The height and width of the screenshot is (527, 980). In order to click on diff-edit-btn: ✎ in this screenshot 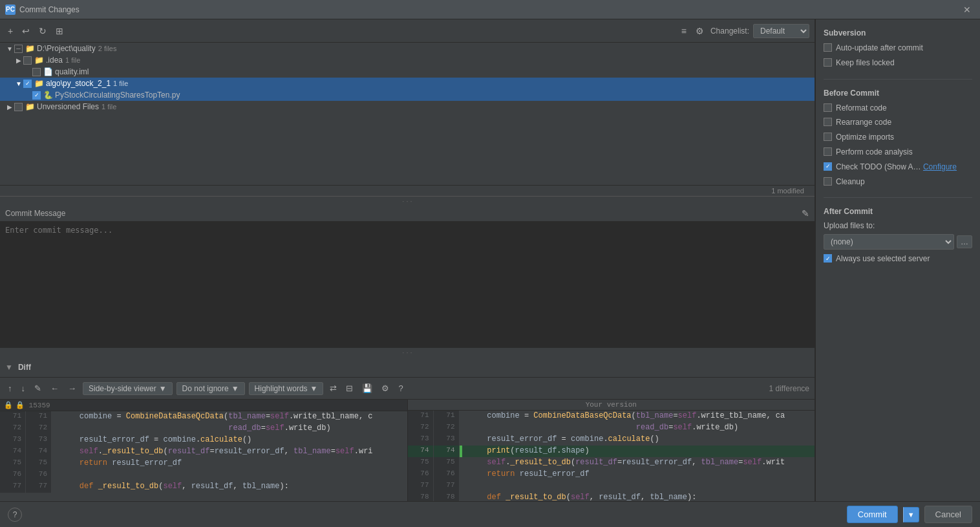, I will do `click(37, 388)`.